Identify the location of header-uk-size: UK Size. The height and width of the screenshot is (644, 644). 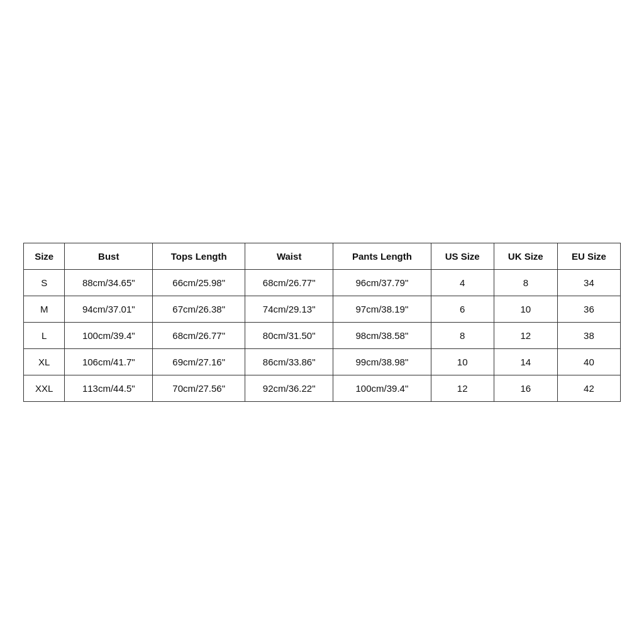
(526, 256).